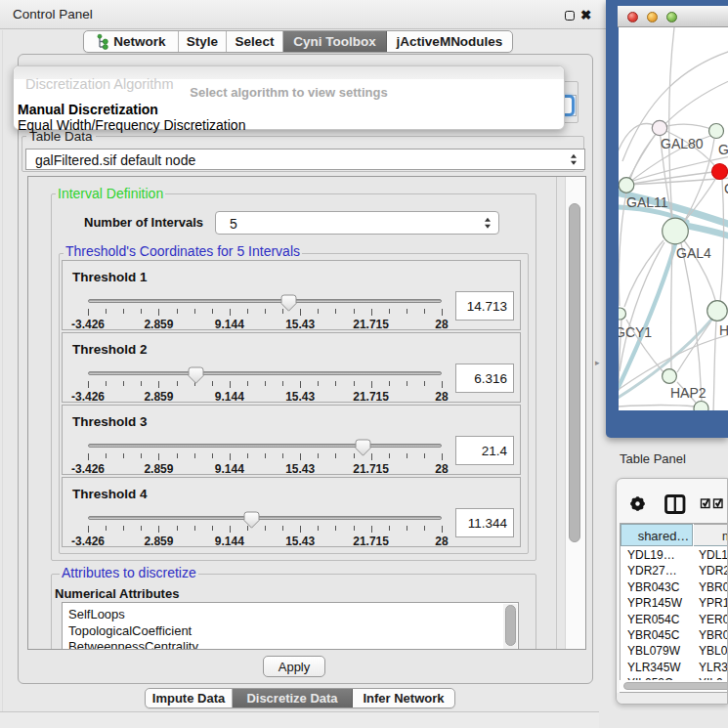 This screenshot has height=728, width=728. What do you see at coordinates (726, 189) in the screenshot?
I see `svg-text: C` at bounding box center [726, 189].